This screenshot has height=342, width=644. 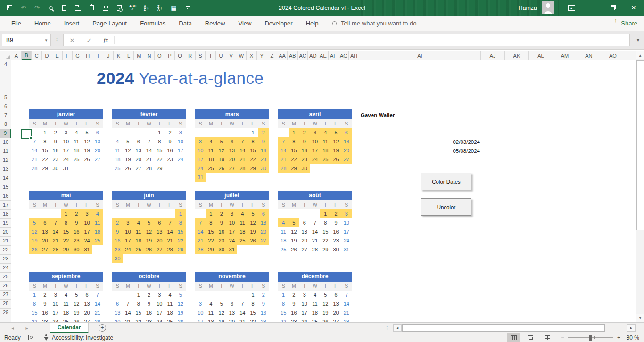 I want to click on day-cell: 20, so click(x=98, y=151).